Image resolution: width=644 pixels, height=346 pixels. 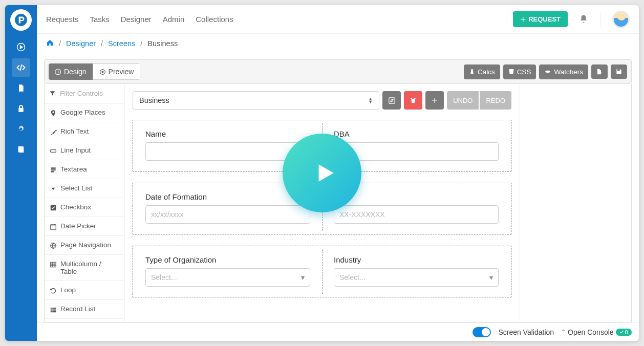 What do you see at coordinates (619, 72) in the screenshot?
I see `save-button` at bounding box center [619, 72].